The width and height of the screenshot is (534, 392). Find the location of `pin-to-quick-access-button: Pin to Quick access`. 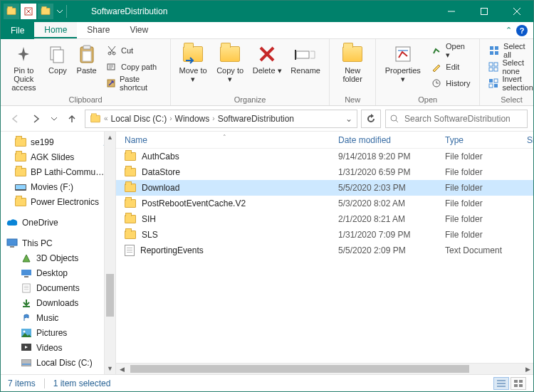

pin-to-quick-access-button: Pin to Quick access is located at coordinates (24, 67).